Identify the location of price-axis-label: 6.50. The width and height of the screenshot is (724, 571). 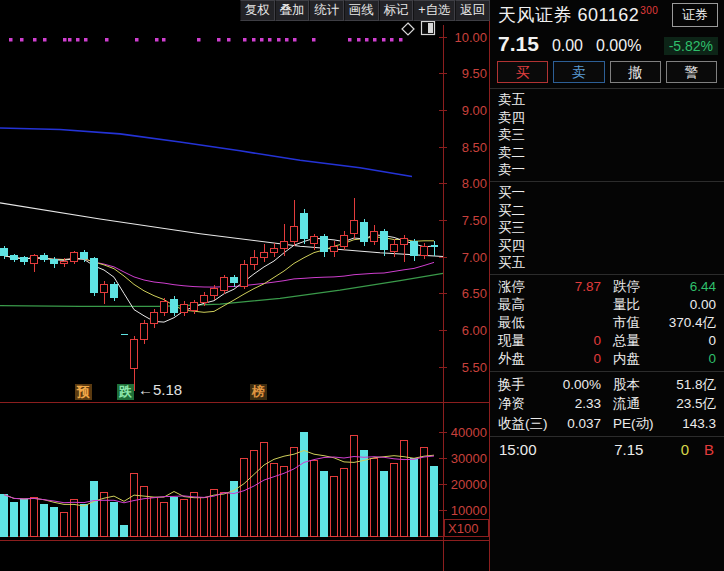
(474, 294).